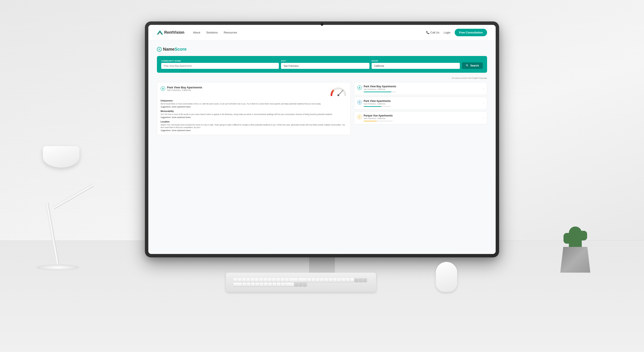 The width and height of the screenshot is (644, 352). What do you see at coordinates (416, 64) in the screenshot?
I see `state-group: STATE California New York Texas` at bounding box center [416, 64].